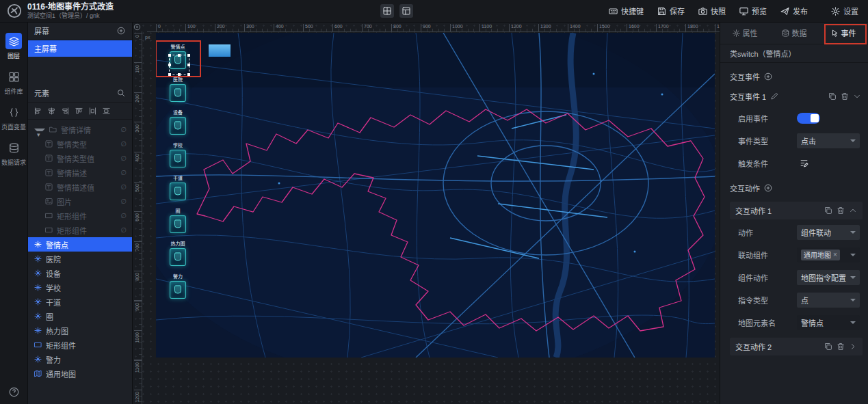  Describe the element at coordinates (627, 11) in the screenshot. I see `shortcuts-button: 快捷键` at that location.